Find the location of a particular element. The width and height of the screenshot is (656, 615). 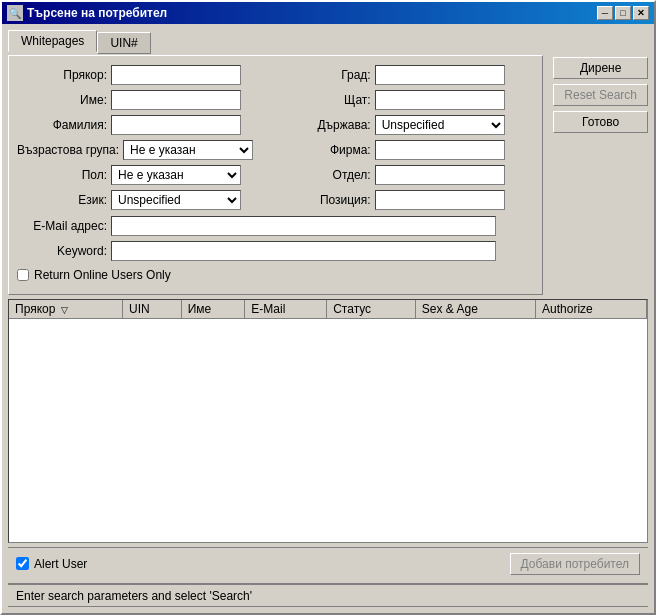

age-group-select: Не е указан 18-22 23-29 30-39 40-49 50+ is located at coordinates (188, 150).